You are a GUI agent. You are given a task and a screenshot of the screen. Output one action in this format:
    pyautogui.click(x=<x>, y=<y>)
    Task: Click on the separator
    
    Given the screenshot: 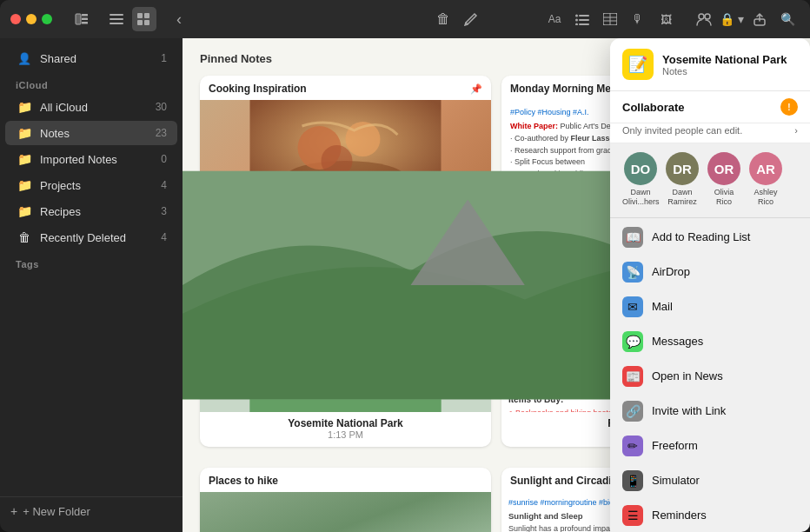 What is the action you would take?
    pyautogui.click(x=710, y=217)
    